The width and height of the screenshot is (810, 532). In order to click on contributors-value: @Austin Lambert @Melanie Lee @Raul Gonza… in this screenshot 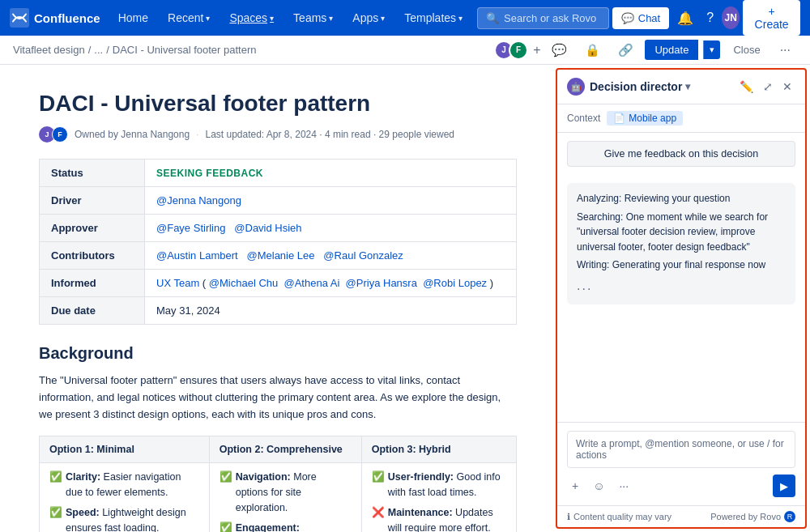, I will do `click(330, 256)`.